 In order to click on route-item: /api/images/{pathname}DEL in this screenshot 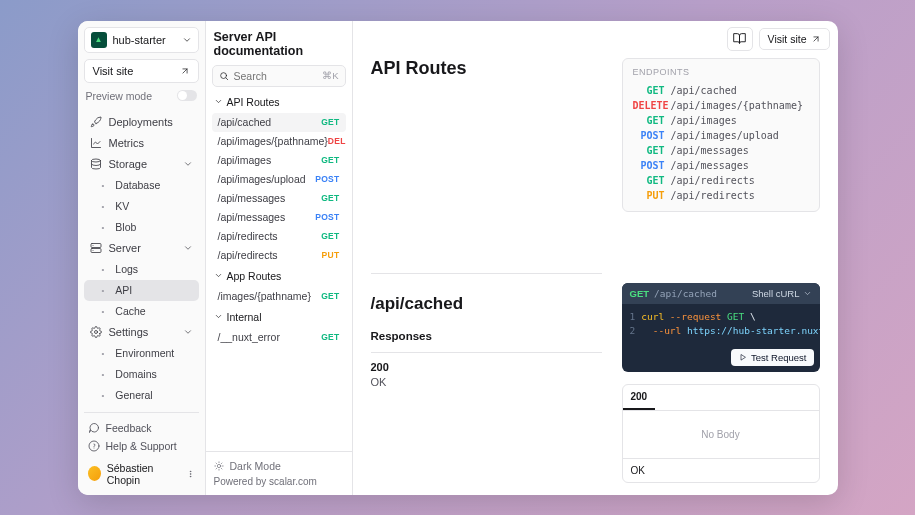, I will do `click(279, 142)`.